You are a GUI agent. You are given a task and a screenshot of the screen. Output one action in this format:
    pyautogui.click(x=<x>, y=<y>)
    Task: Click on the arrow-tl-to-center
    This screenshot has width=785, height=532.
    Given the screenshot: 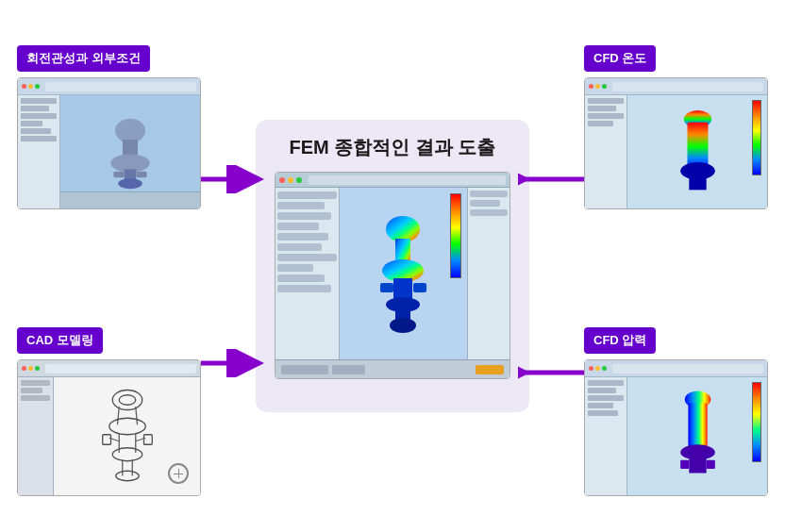 What is the action you would take?
    pyautogui.click(x=234, y=179)
    